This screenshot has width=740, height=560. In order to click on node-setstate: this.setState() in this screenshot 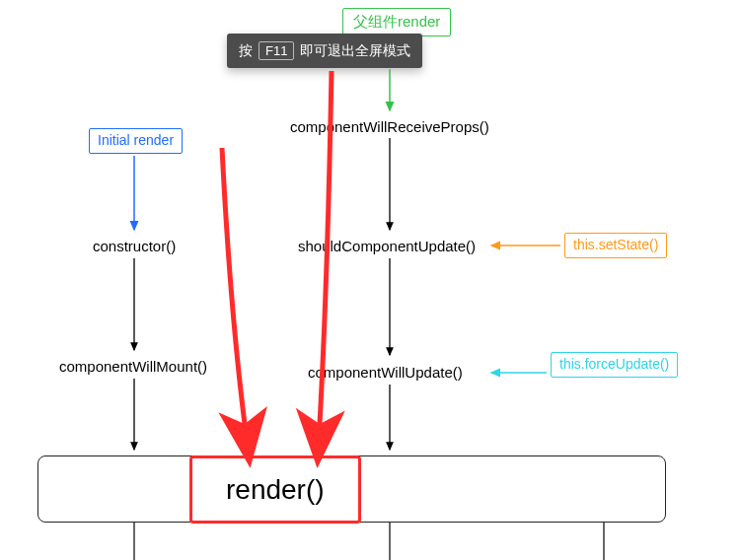, I will do `click(616, 245)`.